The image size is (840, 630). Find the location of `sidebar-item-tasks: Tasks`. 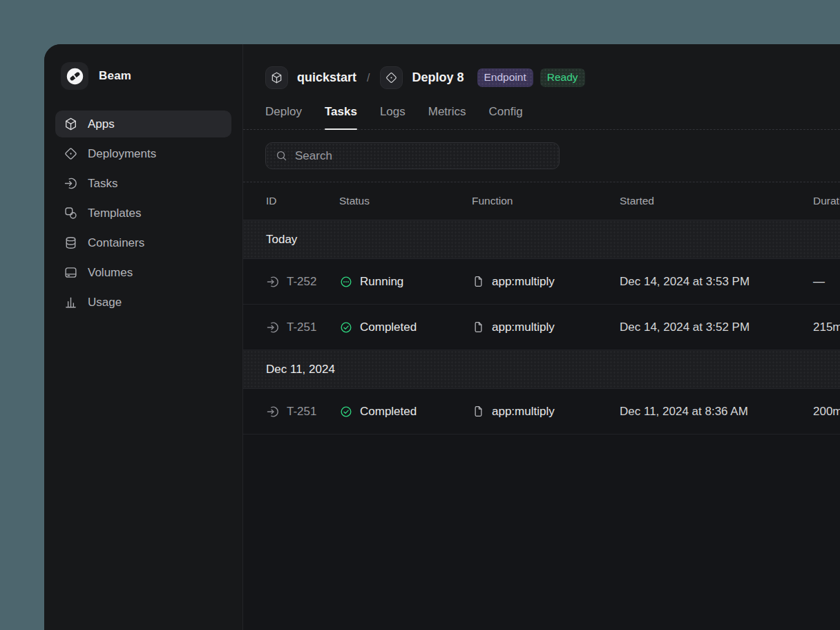

sidebar-item-tasks: Tasks is located at coordinates (144, 184).